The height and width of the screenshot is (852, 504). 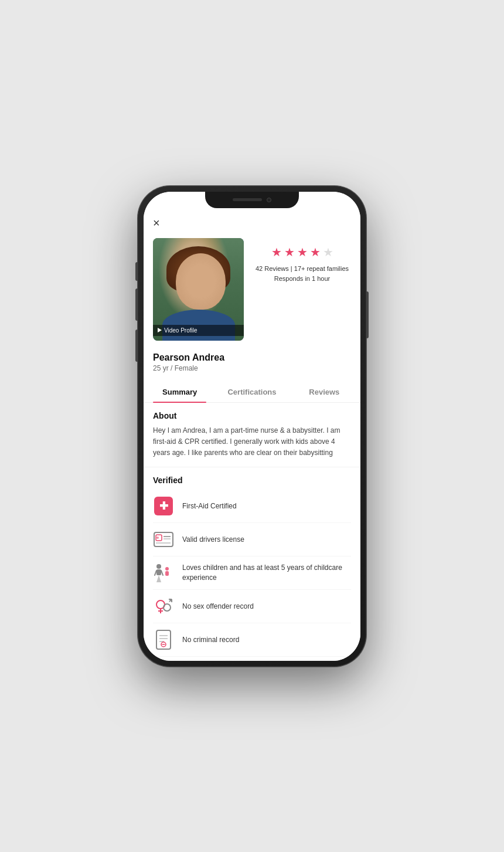 I want to click on doc-svg, so click(x=164, y=640).